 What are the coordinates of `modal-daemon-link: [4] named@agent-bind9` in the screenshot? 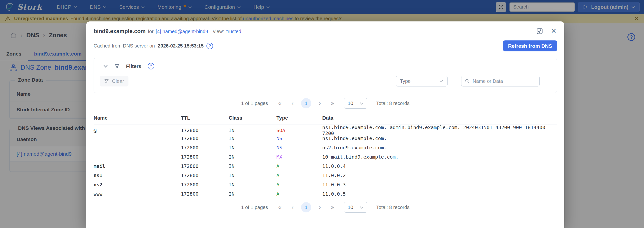 It's located at (182, 31).